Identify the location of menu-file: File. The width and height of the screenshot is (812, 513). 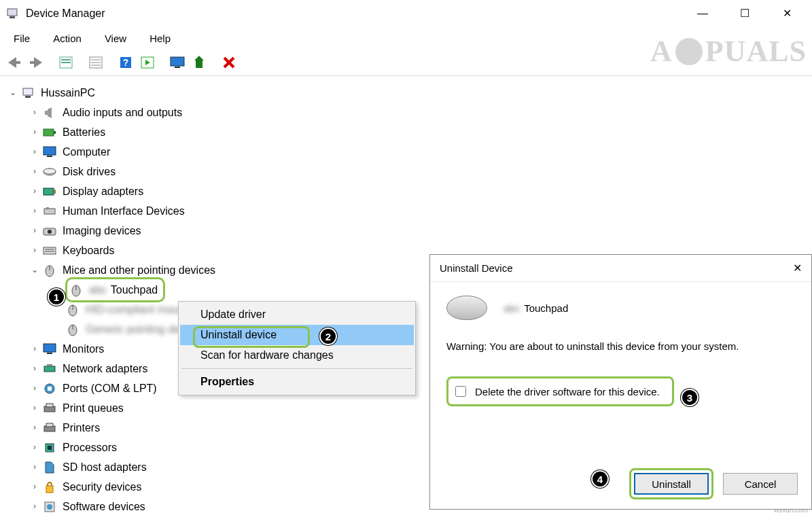
(22, 38).